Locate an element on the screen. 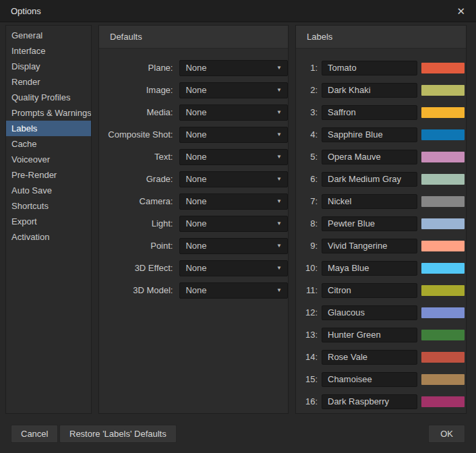 The image size is (476, 453). label-name-input: Vivid Tangerine is located at coordinates (369, 246).